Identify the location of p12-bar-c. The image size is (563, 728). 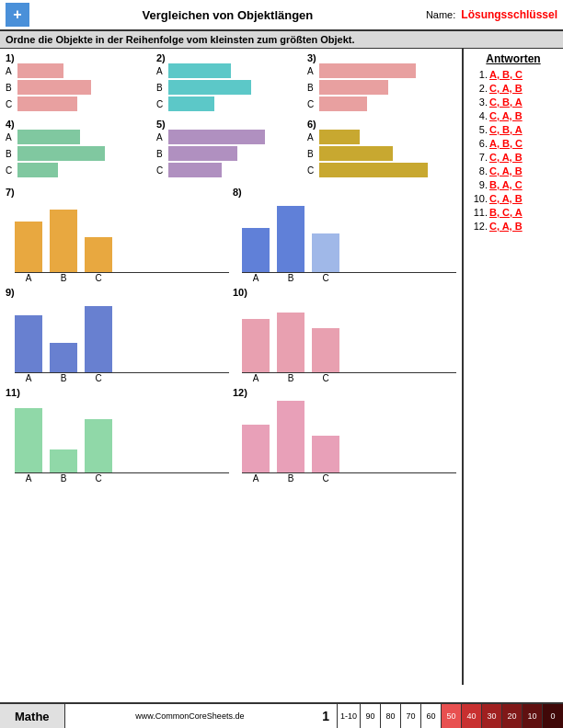
(326, 454).